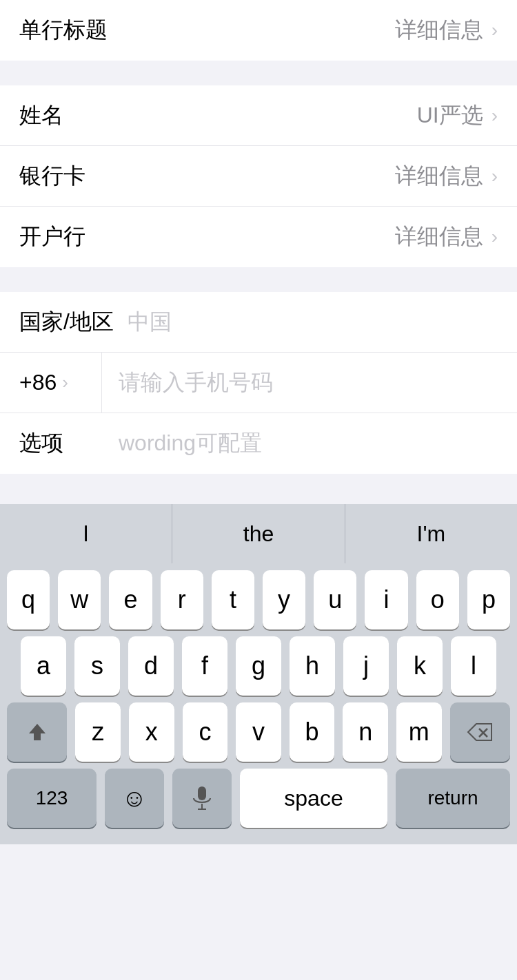 Image resolution: width=517 pixels, height=980 pixels. Describe the element at coordinates (258, 444) in the screenshot. I see `row-options: 选项 wording可配置` at that location.